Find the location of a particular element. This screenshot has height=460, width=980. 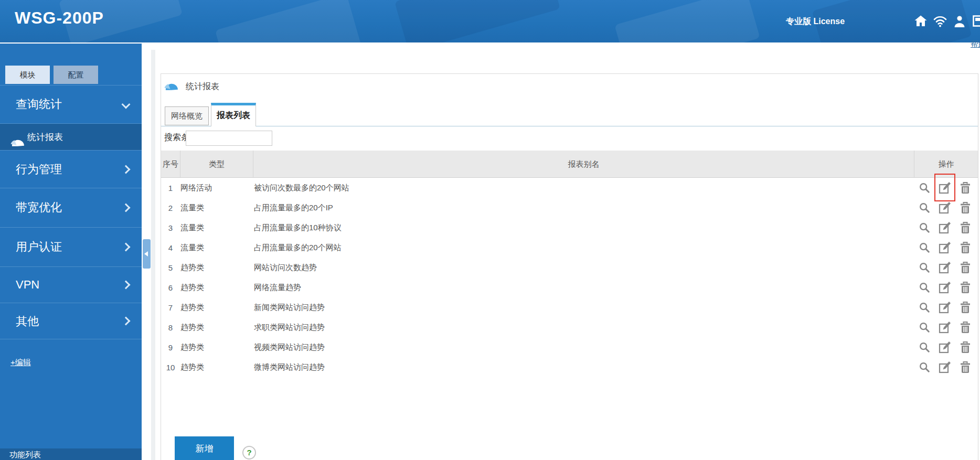

sidebar-item-query-stats: 查询统计 is located at coordinates (71, 104).